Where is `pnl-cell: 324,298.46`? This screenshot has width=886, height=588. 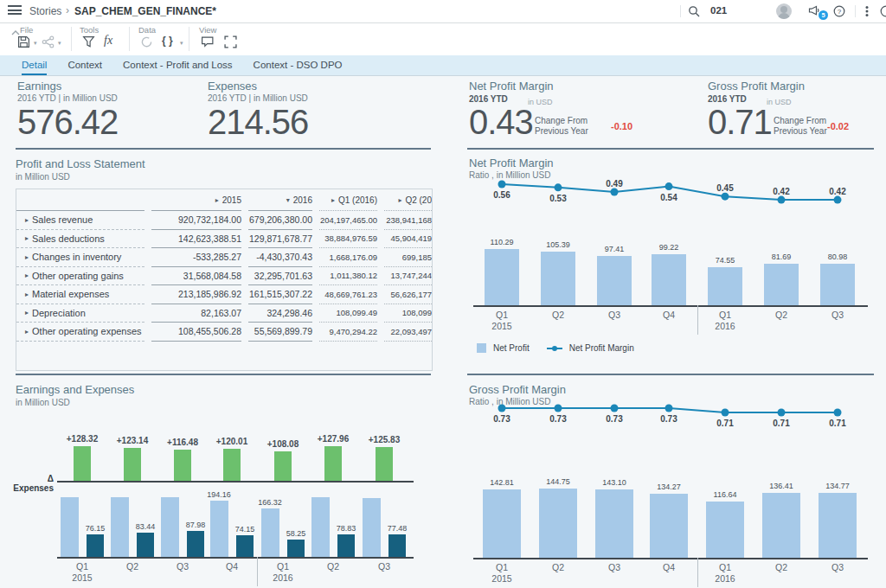 pnl-cell: 324,298.46 is located at coordinates (280, 314).